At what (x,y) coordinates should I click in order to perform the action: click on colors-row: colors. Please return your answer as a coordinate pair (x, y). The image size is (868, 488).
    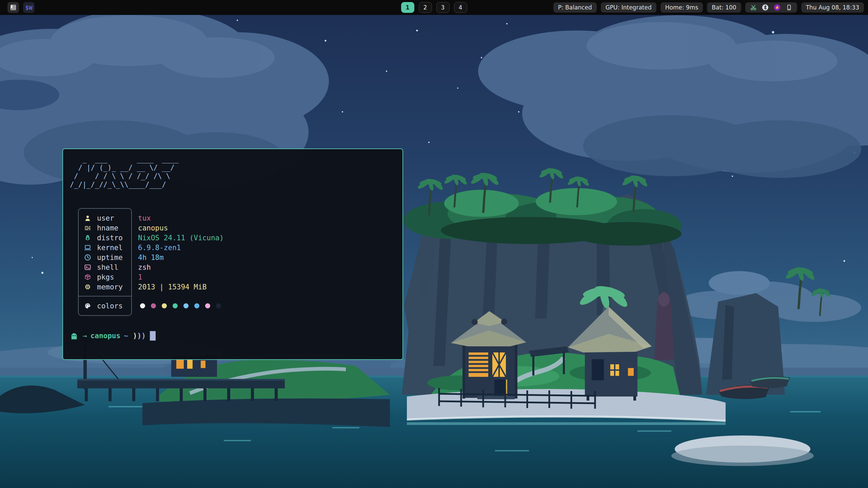
    Looking at the image, I should click on (108, 306).